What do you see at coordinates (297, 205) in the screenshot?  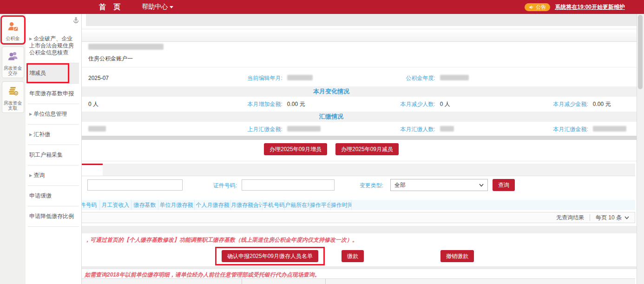 I see `column-header: 户籍所在地` at bounding box center [297, 205].